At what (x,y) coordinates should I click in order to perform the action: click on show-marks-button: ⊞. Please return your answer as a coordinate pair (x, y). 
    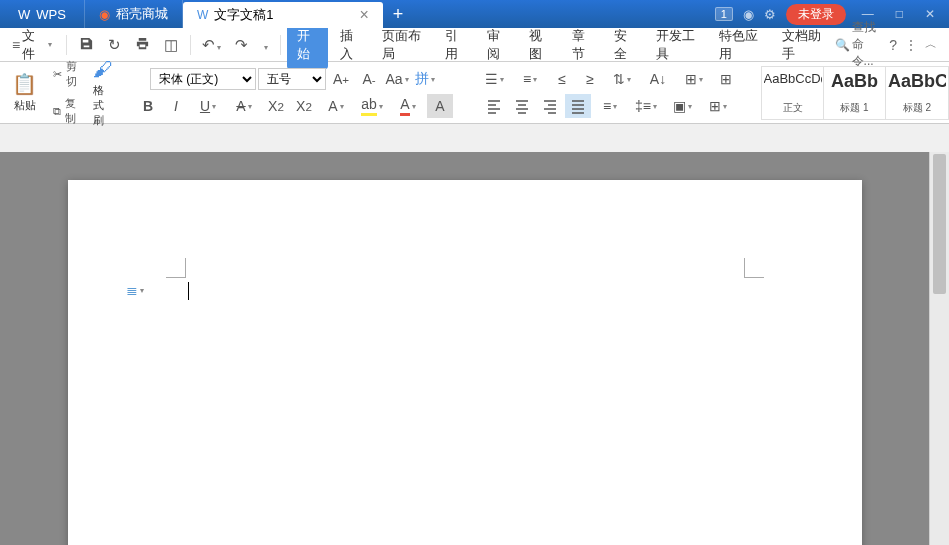
    Looking at the image, I should click on (726, 79).